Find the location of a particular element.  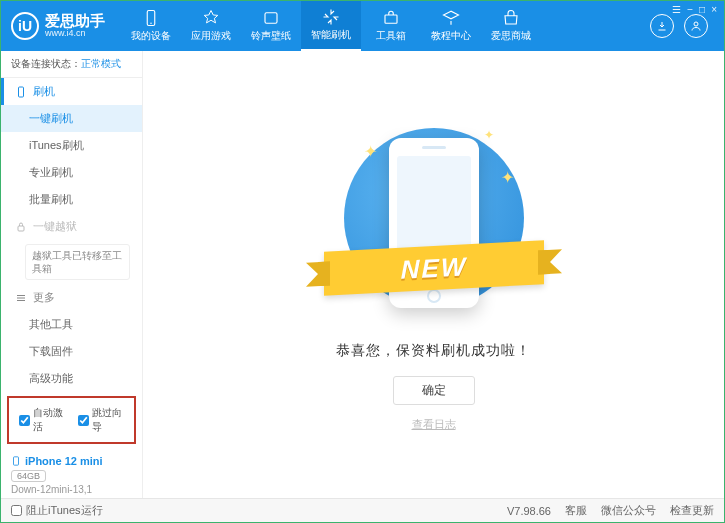

success-illustration: ✦✦✦ NEW is located at coordinates (434, 223).